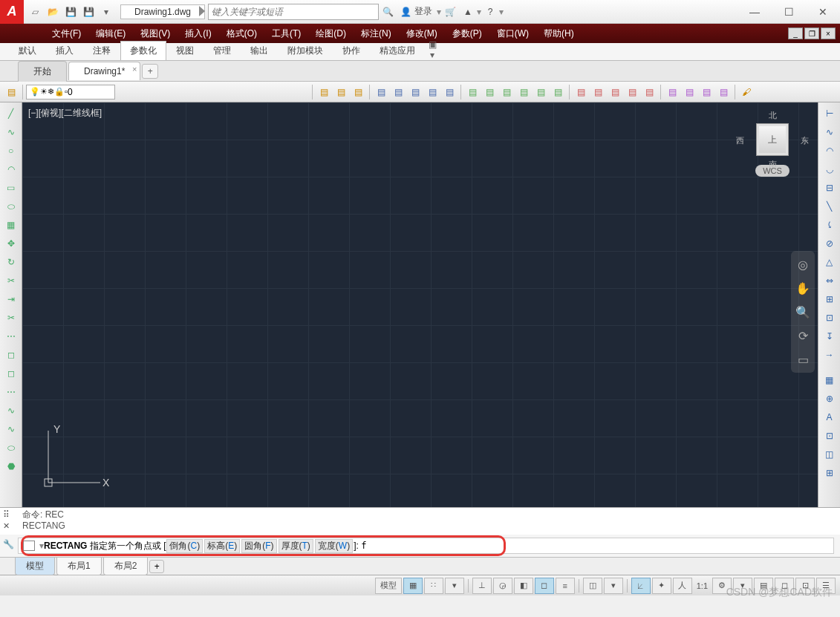 The width and height of the screenshot is (840, 617). What do you see at coordinates (559, 34) in the screenshot?
I see `menu-help: 帮助(H)` at bounding box center [559, 34].